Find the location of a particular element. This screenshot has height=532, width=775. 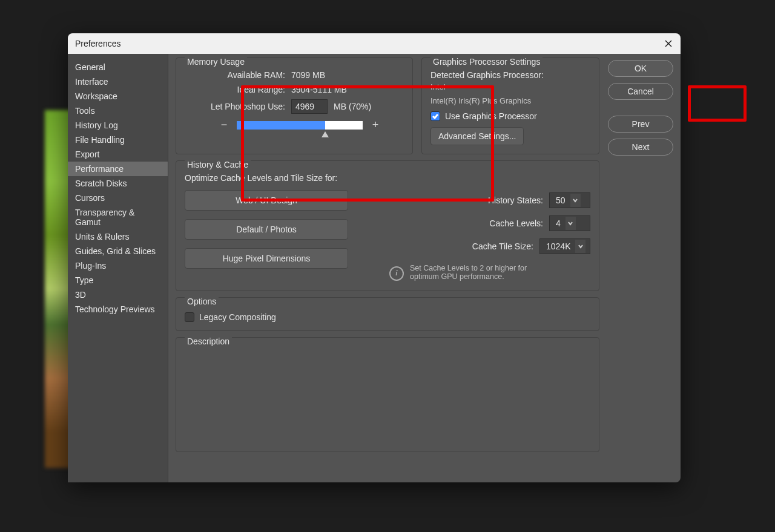

options-group: Options Legacy Compositing is located at coordinates (388, 314).